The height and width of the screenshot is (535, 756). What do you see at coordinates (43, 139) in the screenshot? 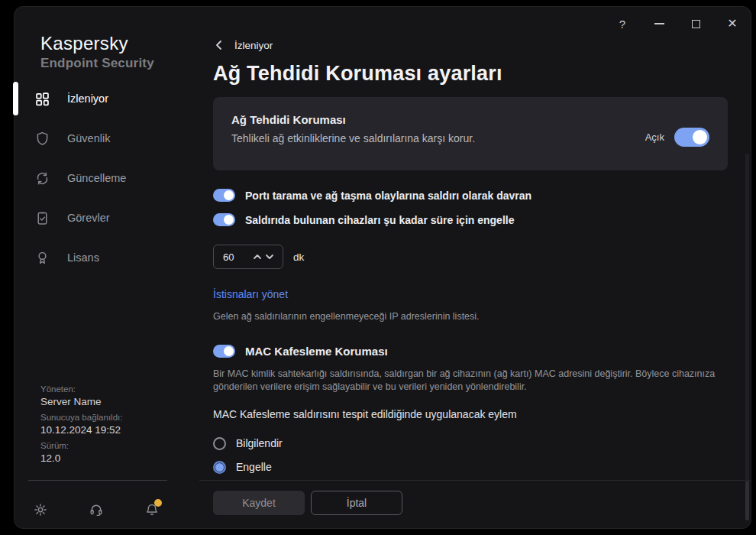
I see `shield-icon` at bounding box center [43, 139].